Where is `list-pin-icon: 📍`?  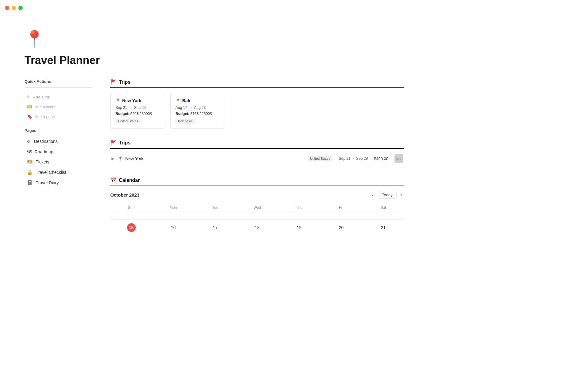 list-pin-icon: 📍 is located at coordinates (120, 159).